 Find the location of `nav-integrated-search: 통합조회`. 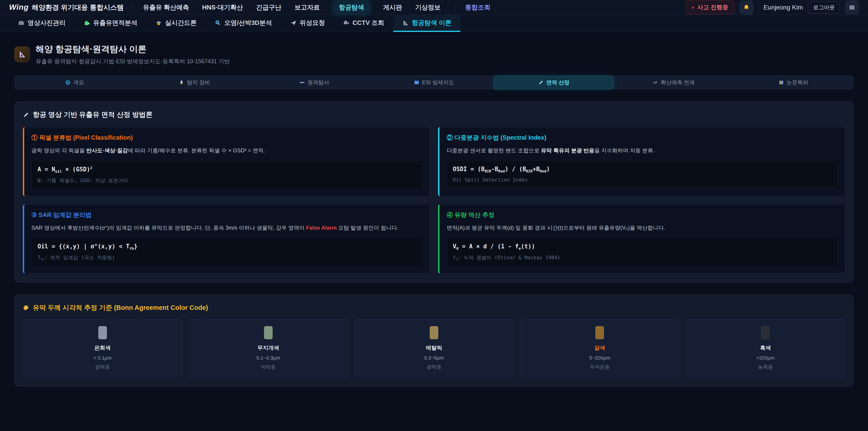

nav-integrated-search: 통합조회 is located at coordinates (472, 7).